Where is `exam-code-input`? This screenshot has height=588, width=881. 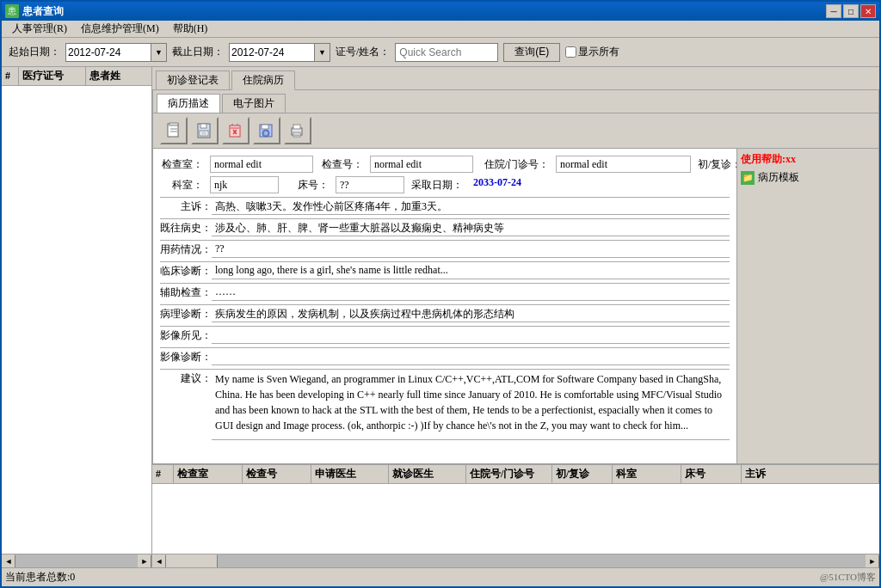
exam-code-input is located at coordinates (422, 164).